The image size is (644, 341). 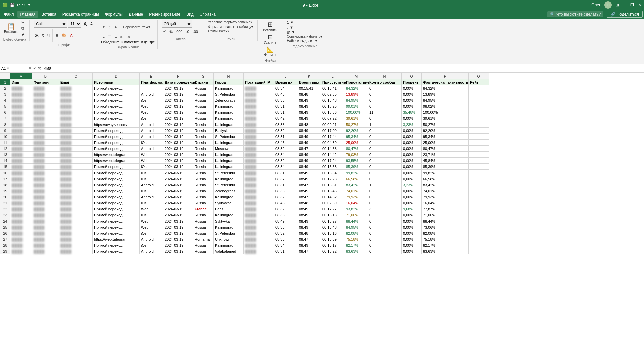 What do you see at coordinates (178, 251) in the screenshot?
I see `cell-F29: 2024-03-19` at bounding box center [178, 251].